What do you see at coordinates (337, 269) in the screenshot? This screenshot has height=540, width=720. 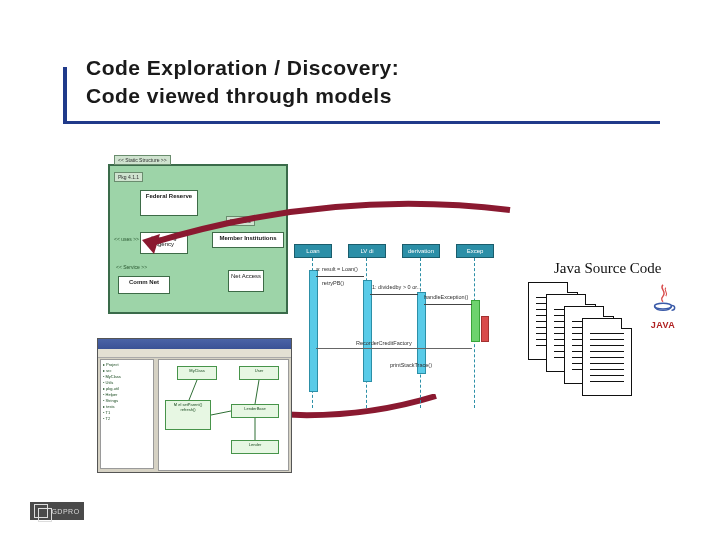 I see `seq-msg-0: a: result = Loan()` at bounding box center [337, 269].